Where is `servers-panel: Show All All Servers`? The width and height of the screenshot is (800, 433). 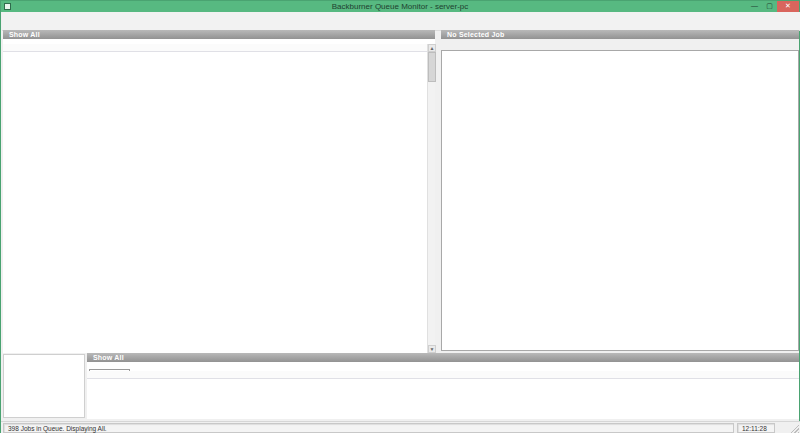
servers-panel: Show All All Servers is located at coordinates (443, 386).